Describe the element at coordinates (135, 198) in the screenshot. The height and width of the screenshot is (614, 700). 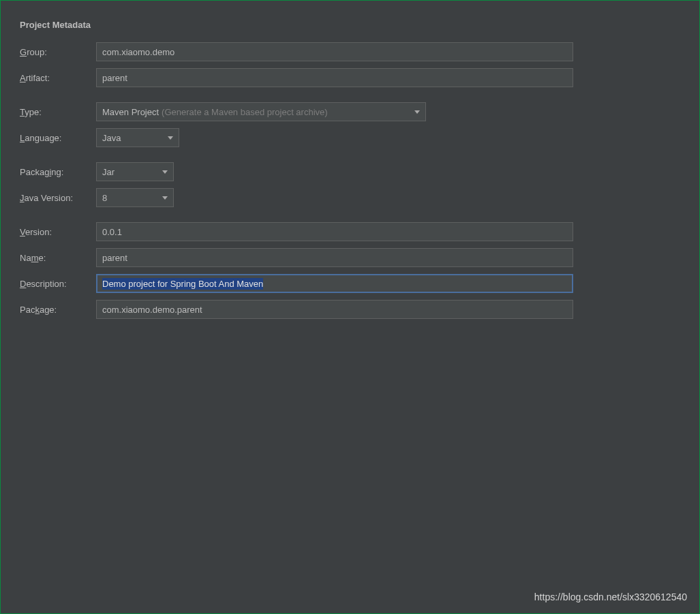
I see `java-version-dropdown: 8` at that location.